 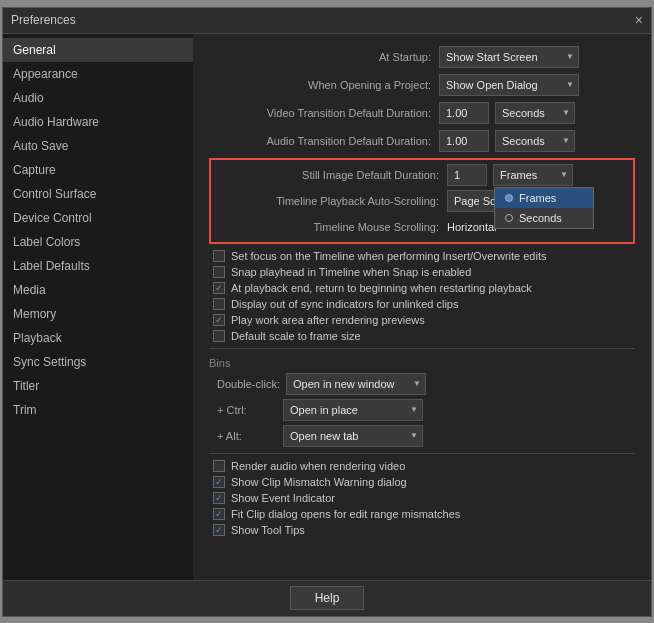 I want to click on popup-frames: Frames, so click(x=544, y=198).